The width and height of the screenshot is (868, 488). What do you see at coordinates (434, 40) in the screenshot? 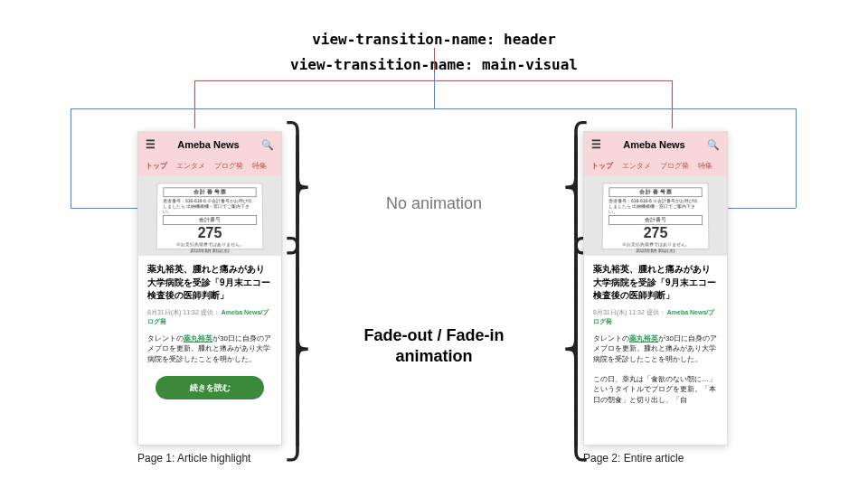
I see `vtn-header-label: view-transition-name: header` at bounding box center [434, 40].